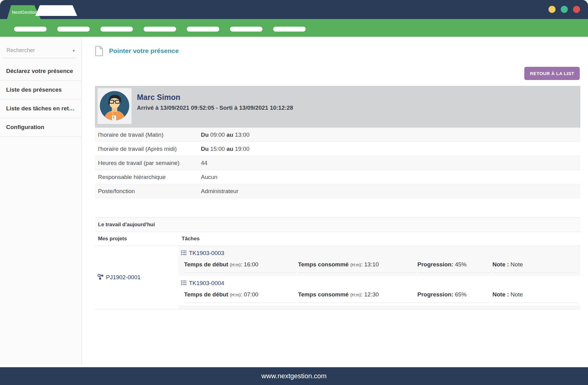 This screenshot has width=588, height=385. I want to click on table-row: Poste/fonction Administrateur, so click(337, 191).